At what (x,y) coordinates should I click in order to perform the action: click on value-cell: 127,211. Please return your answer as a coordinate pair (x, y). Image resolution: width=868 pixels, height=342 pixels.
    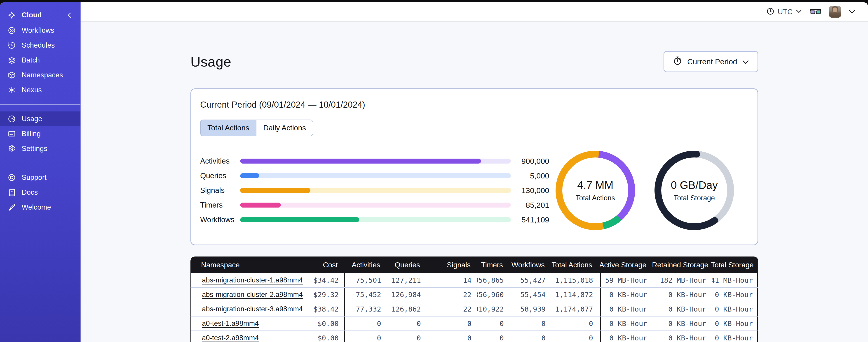
    Looking at the image, I should click on (407, 280).